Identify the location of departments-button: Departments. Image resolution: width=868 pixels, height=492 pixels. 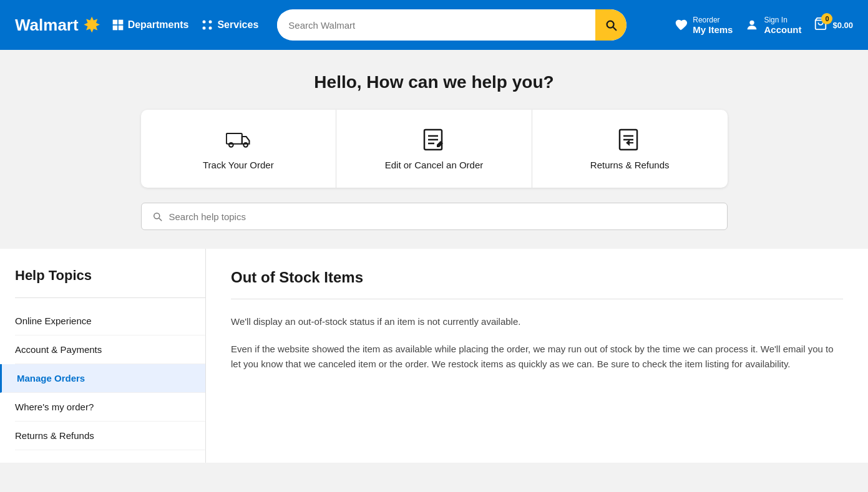
(150, 25).